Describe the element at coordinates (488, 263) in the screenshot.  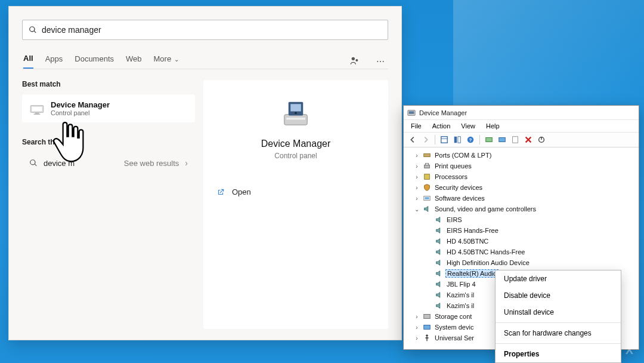
I see `tree-leaf-label: High Definition Audio Device` at that location.